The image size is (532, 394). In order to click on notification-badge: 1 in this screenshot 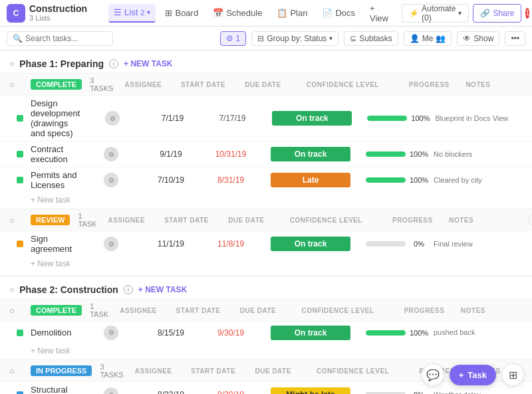, I will do `click(527, 13)`.